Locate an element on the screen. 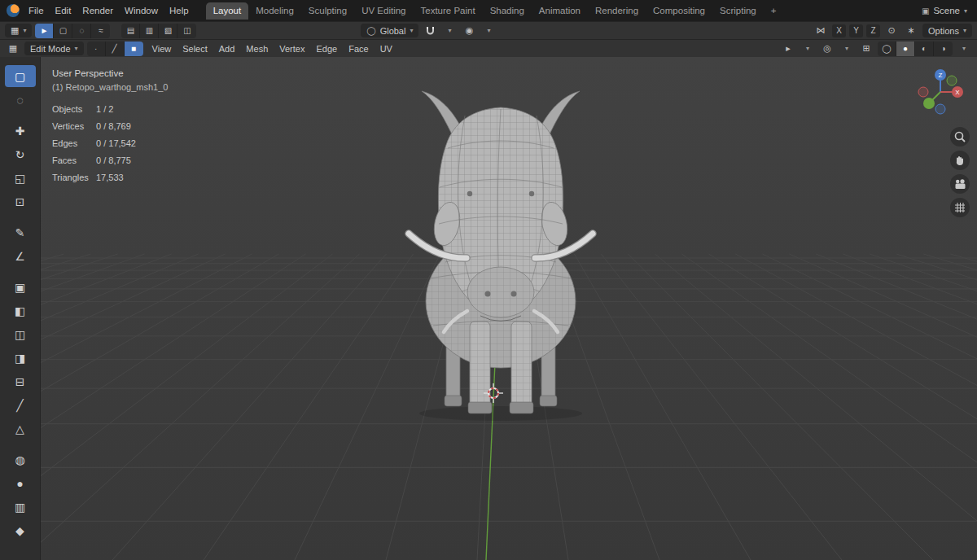  viewport-stats: Objects1 / 2Vertices0 / 8,769Edges0 / 17… is located at coordinates (110, 143).